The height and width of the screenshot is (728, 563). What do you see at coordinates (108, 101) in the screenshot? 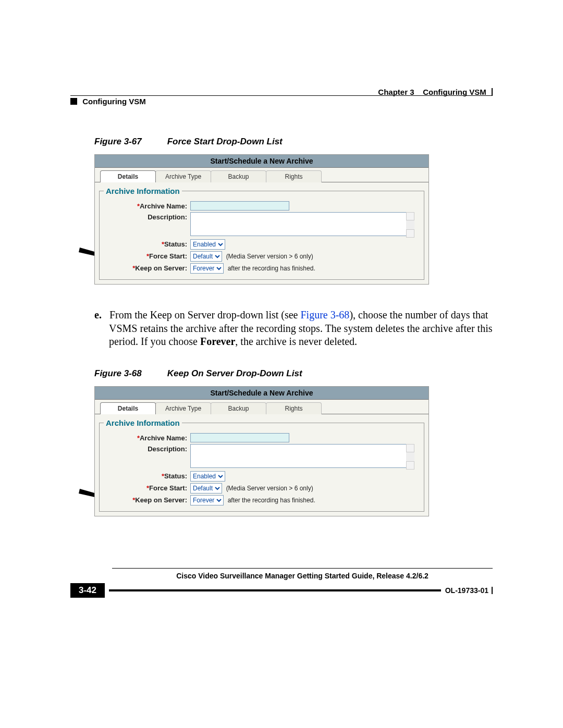
I see `header-left: Configuring VSM` at bounding box center [108, 101].